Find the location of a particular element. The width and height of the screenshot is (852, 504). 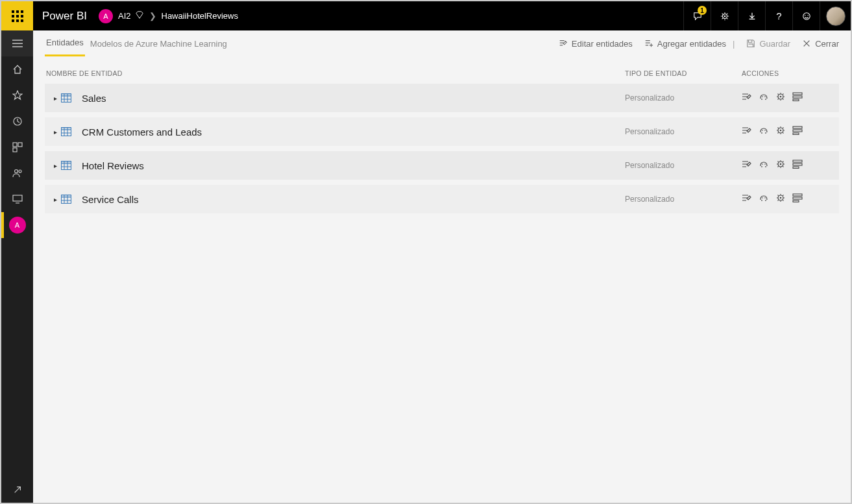

feedback-button is located at coordinates (806, 16).